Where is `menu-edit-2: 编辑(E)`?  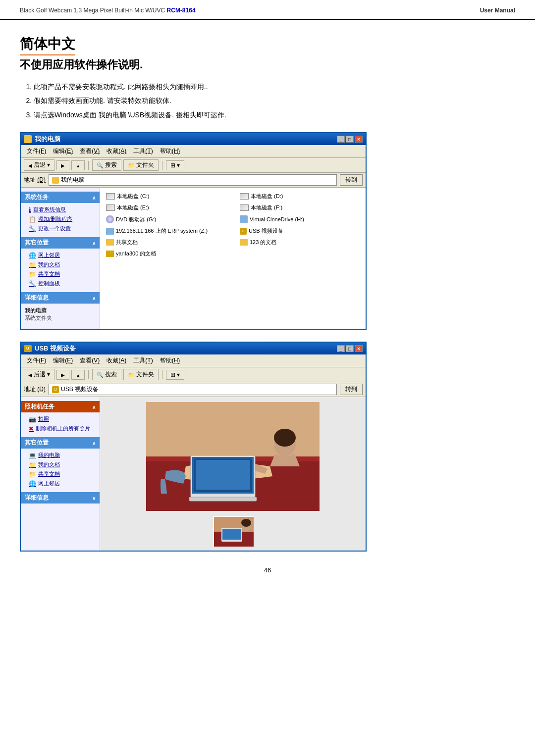
menu-edit-2: 编辑(E) is located at coordinates (63, 360).